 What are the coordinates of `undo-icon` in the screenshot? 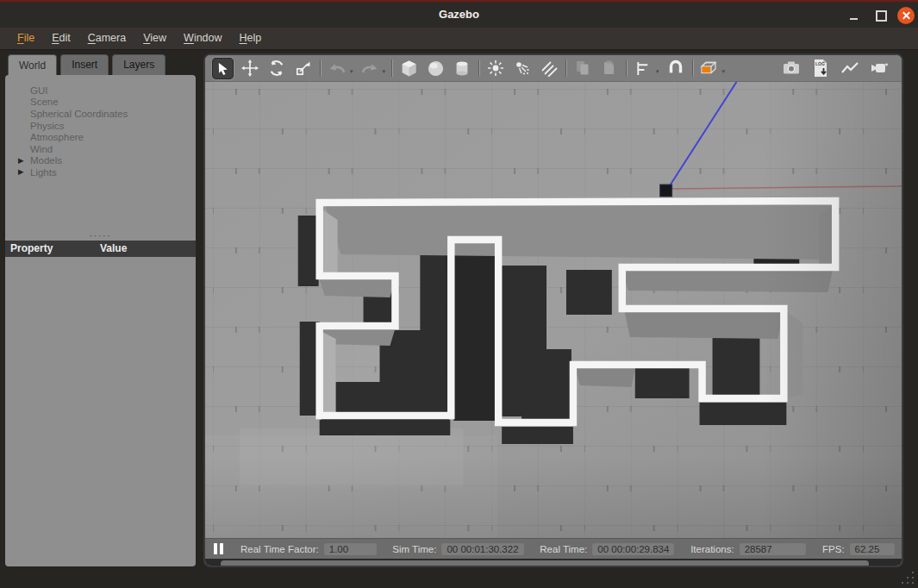 It's located at (337, 68).